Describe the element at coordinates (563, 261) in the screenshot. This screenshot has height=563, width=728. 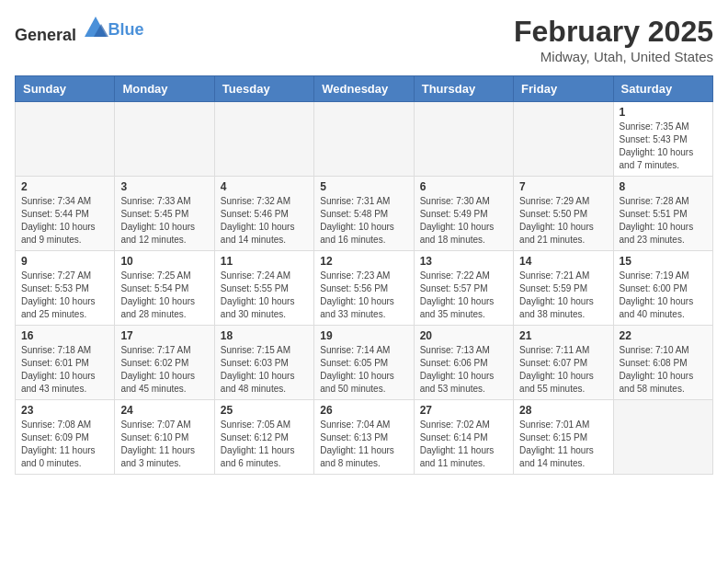
I see `day-number: 14` at that location.